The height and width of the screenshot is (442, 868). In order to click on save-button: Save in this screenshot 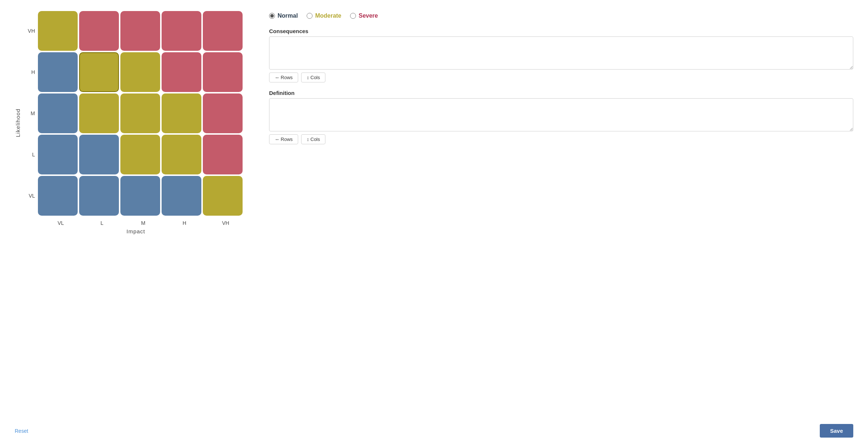, I will do `click(836, 431)`.